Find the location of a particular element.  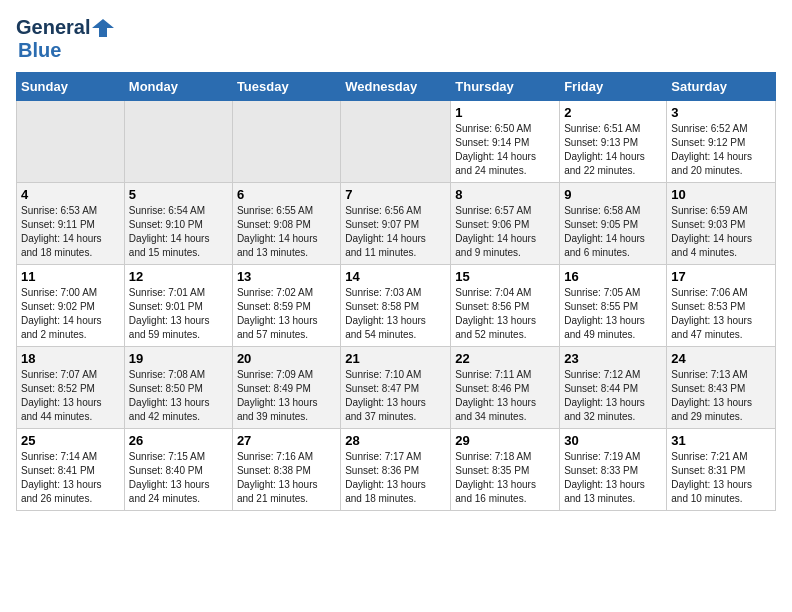

day-number: 18 is located at coordinates (70, 358).